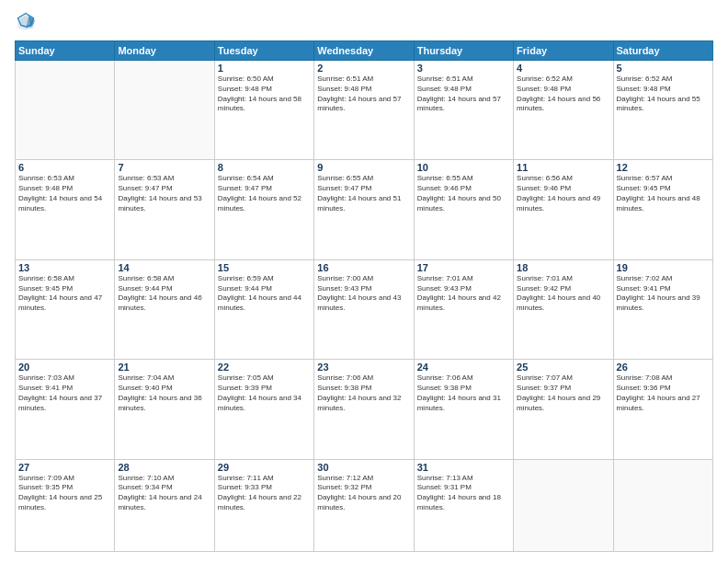 The width and height of the screenshot is (728, 563). What do you see at coordinates (463, 210) in the screenshot?
I see `calendar-cell-10: 10Sunrise: 6:55 AMSunset: 9:46 PMDayligh…` at bounding box center [463, 210].